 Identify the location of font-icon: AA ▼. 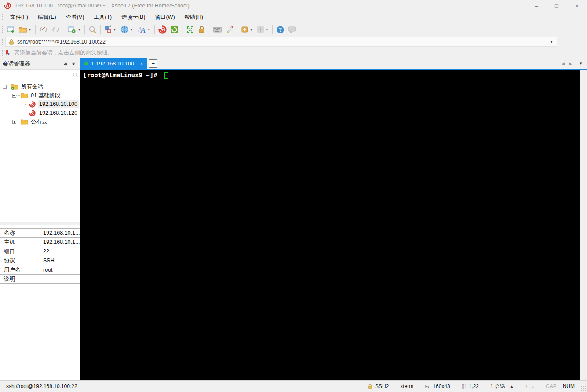
(144, 29).